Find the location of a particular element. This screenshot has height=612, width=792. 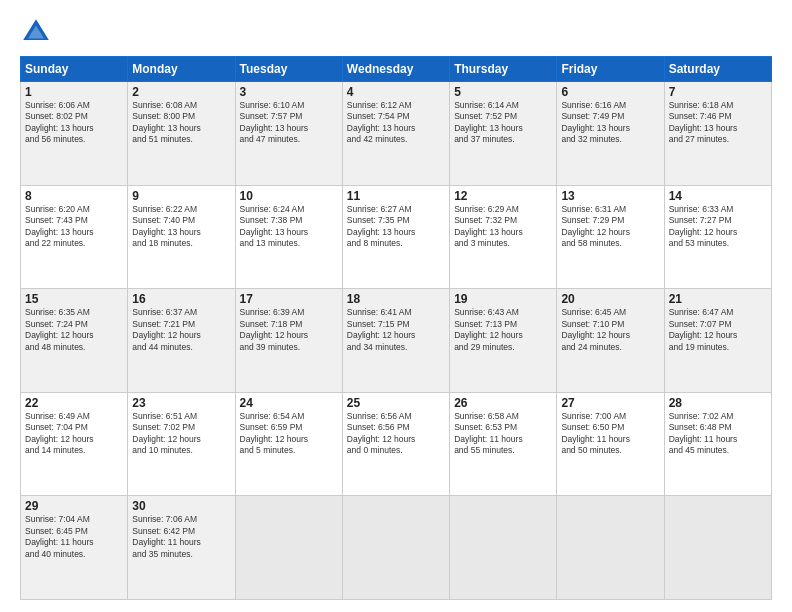

day-info: Sunrise: 6:06 AMSunset: 8:02 PMDaylight:… is located at coordinates (74, 123).